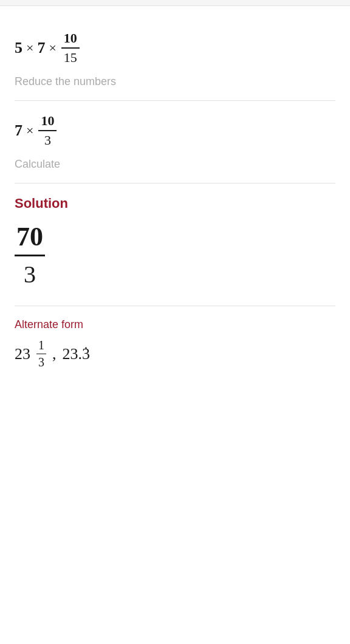 This screenshot has width=350, height=644. Describe the element at coordinates (175, 324) in the screenshot. I see `alternate-label: Alternate form` at that location.